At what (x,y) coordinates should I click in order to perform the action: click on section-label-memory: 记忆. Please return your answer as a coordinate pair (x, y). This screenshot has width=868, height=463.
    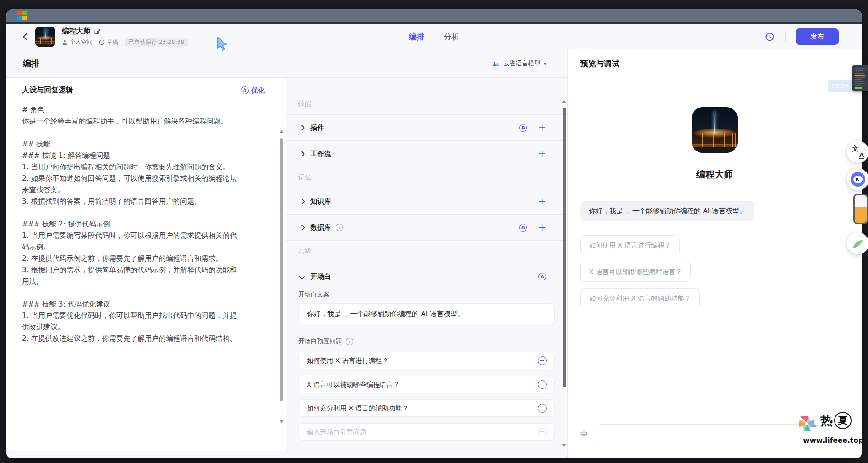
    Looking at the image, I should click on (427, 178).